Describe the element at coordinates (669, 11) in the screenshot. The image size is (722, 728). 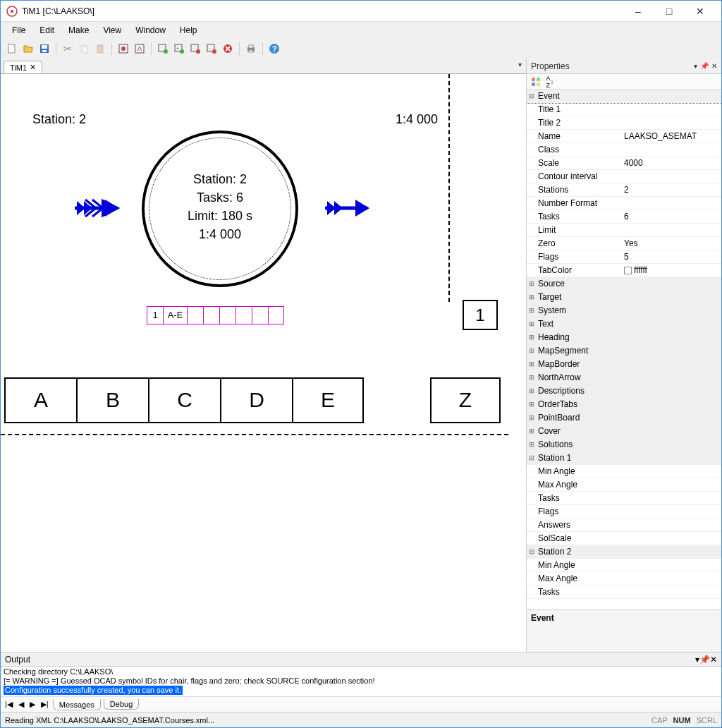
I see `maximize-button: □` at that location.